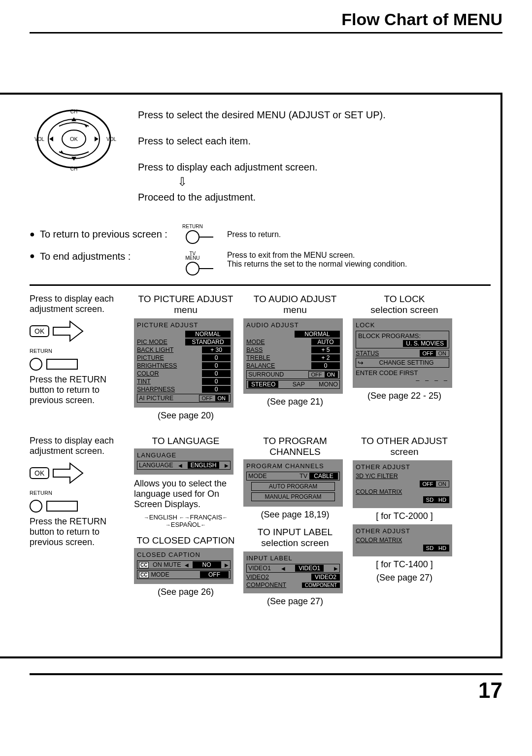  What do you see at coordinates (186, 541) in the screenshot?
I see `caption-head: TO CLOSED CAPTION` at bounding box center [186, 541].